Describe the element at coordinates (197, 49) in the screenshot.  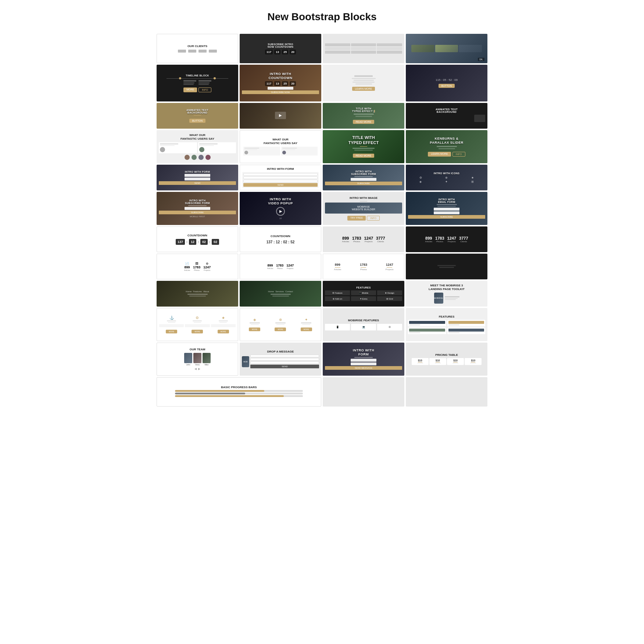
I see `our-clients-block: OUR CLIENTS` at that location.